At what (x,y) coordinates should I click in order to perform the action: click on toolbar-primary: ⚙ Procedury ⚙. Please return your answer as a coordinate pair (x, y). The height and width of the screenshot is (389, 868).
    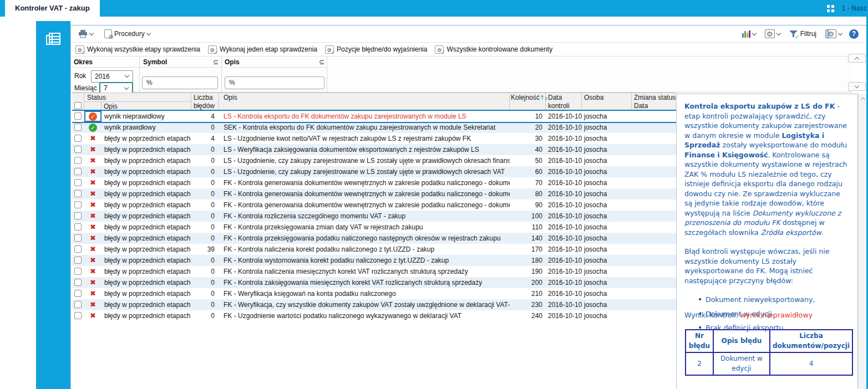
    Looking at the image, I should click on (469, 34).